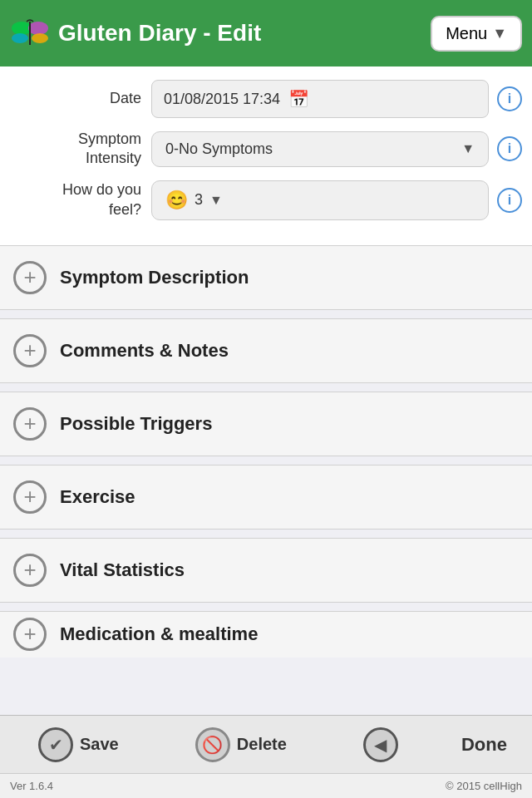 The height and width of the screenshot is (798, 532). What do you see at coordinates (381, 745) in the screenshot?
I see `back-icon: ◀` at bounding box center [381, 745].